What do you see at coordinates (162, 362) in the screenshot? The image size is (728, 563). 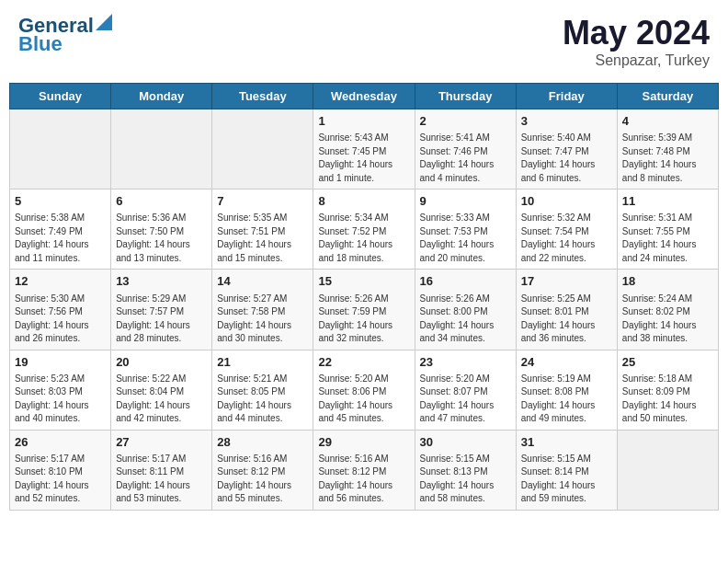 I see `day-number: 20` at bounding box center [162, 362].